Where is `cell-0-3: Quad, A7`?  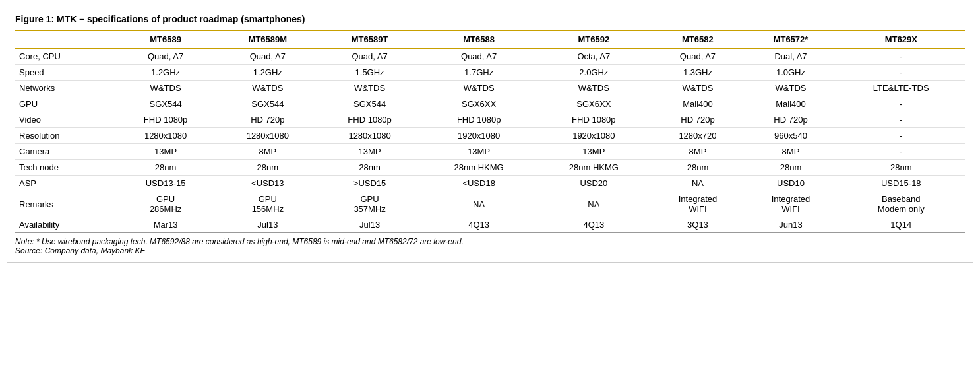
cell-0-3: Quad, A7 is located at coordinates (479, 57).